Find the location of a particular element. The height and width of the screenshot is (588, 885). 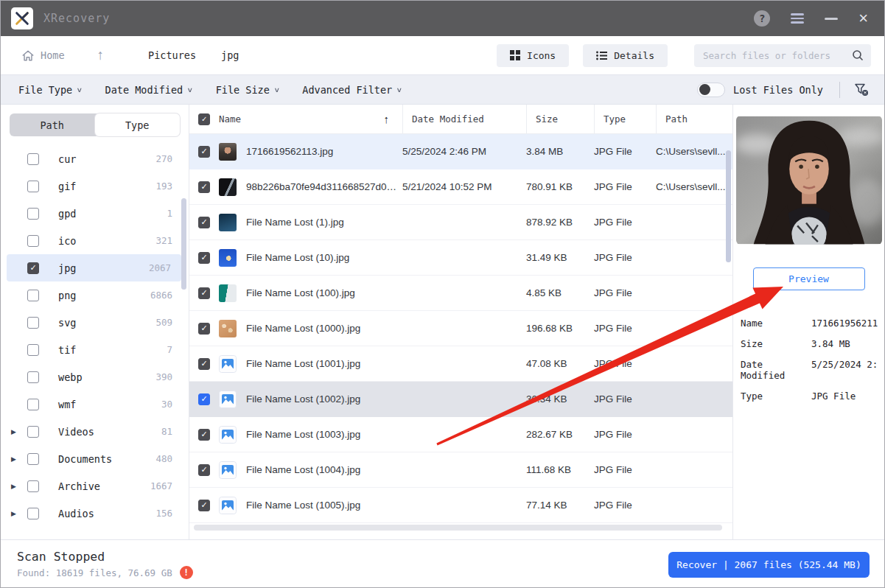

table-vertical-scrollbar is located at coordinates (728, 206).